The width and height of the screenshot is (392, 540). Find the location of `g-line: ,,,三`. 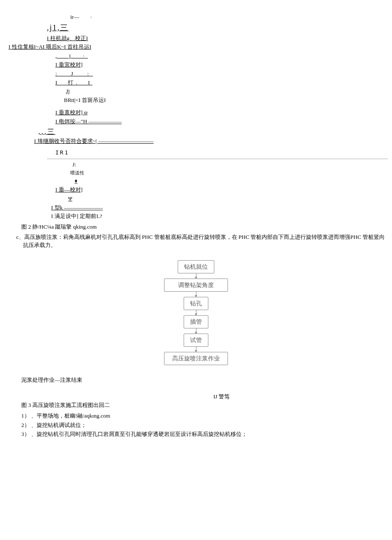

g-line: ,,,三 is located at coordinates (213, 132).